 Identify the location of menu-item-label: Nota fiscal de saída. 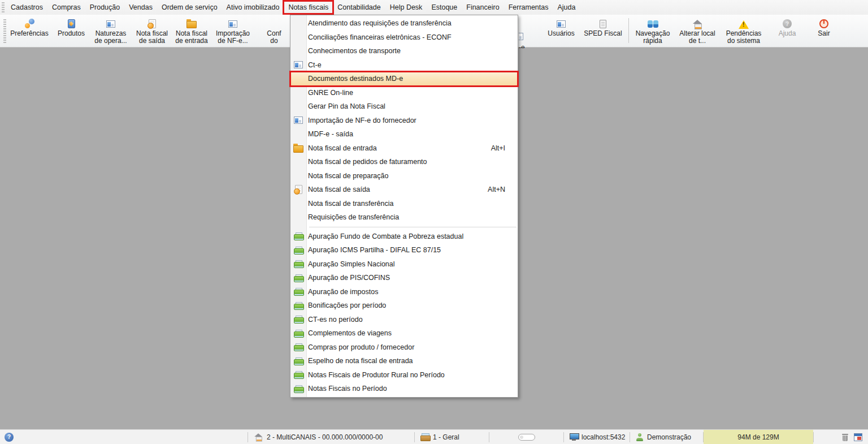
(339, 189).